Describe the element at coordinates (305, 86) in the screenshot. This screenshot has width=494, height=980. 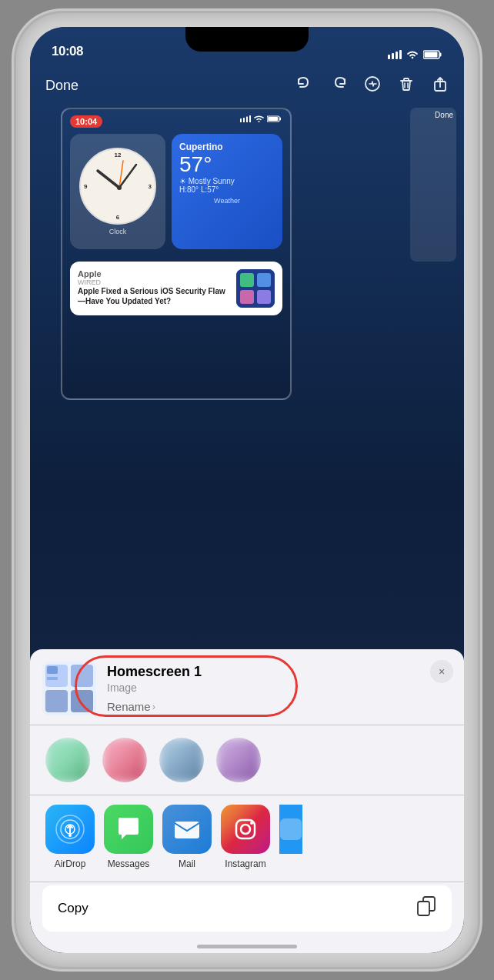
I see `undo-icon` at that location.